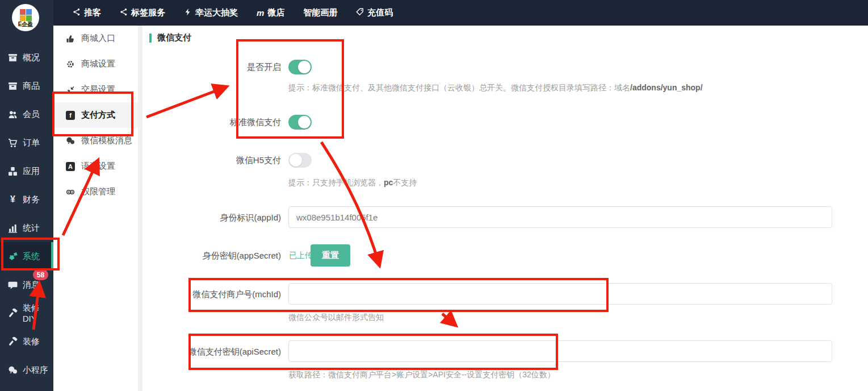 This screenshot has width=868, height=391. What do you see at coordinates (31, 285) in the screenshot?
I see `sidebar-label: 消息` at bounding box center [31, 285].